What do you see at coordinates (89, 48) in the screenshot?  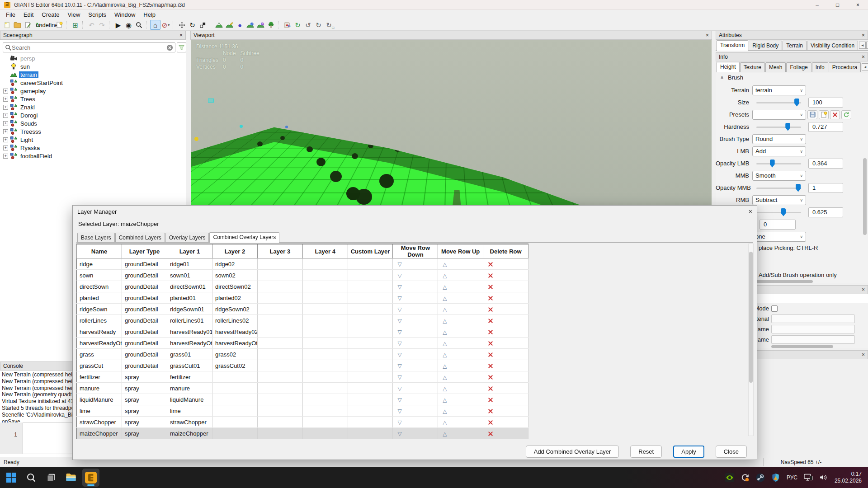 I see `search-input` at bounding box center [89, 48].